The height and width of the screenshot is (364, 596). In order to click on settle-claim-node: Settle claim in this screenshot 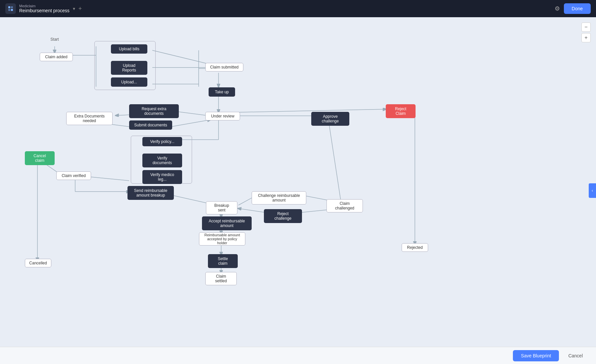, I will do `click(223, 261)`.